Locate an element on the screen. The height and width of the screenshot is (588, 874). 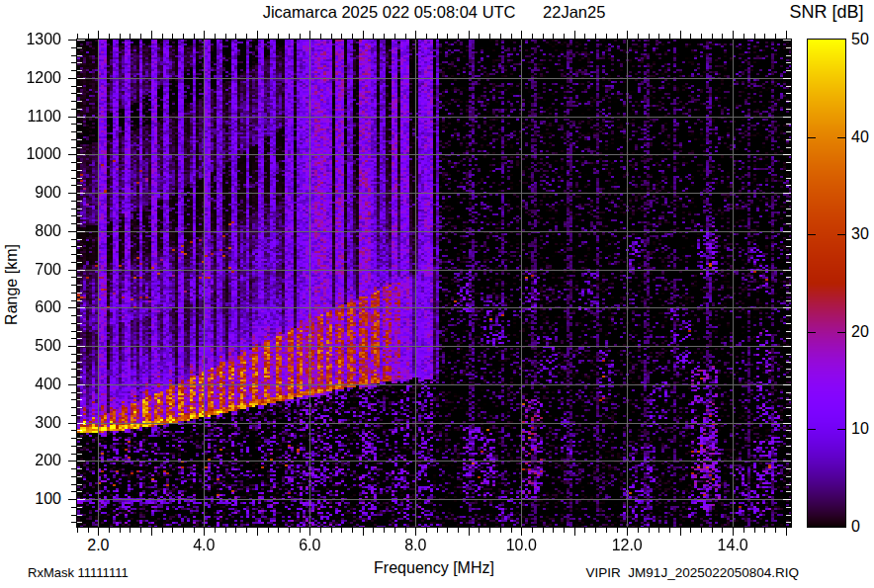
colorbar-tick-label: 10 is located at coordinates (860, 429).